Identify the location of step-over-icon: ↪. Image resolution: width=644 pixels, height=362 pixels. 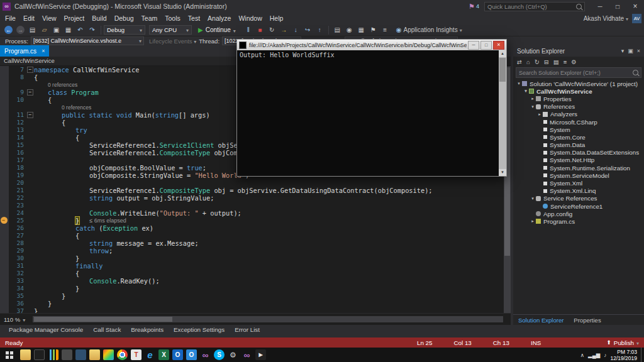
(308, 30).